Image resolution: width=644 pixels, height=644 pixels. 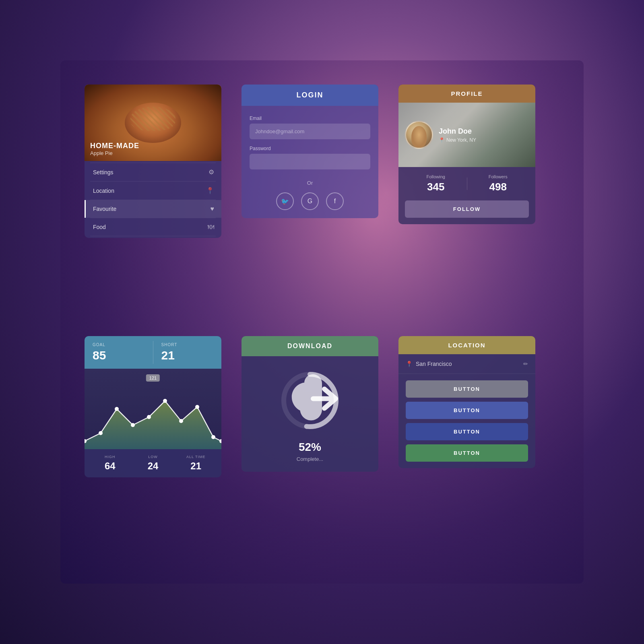 What do you see at coordinates (498, 184) in the screenshot?
I see `followers-stat: Followers 498` at bounding box center [498, 184].